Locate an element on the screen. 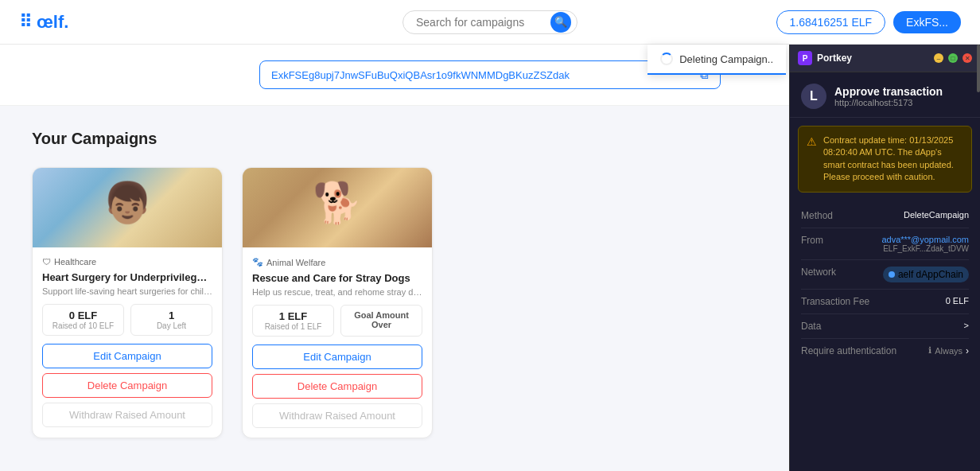 The image size is (980, 471). from-email: adva***@yopmail.com is located at coordinates (925, 239).